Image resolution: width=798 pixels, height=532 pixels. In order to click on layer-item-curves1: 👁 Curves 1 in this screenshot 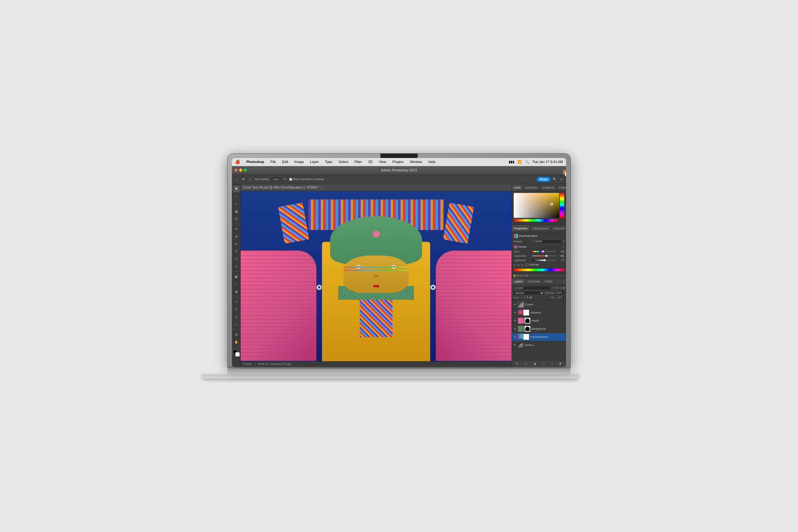, I will do `click(539, 345)`.